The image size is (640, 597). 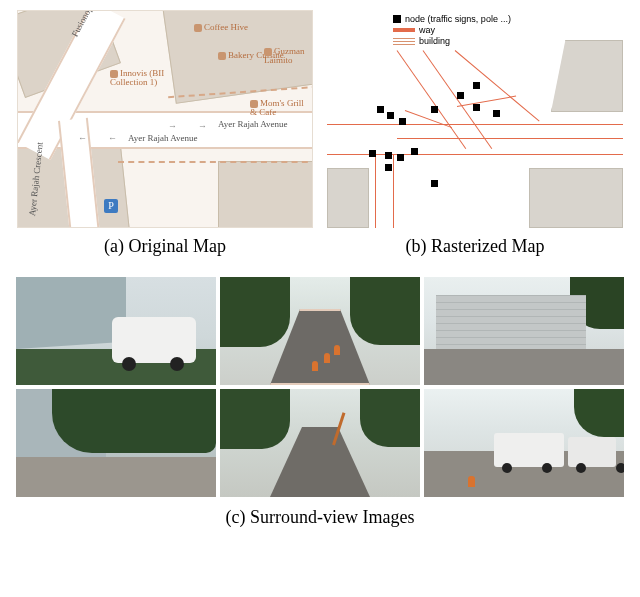 I want to click on camera-back-left, so click(x=116, y=443).